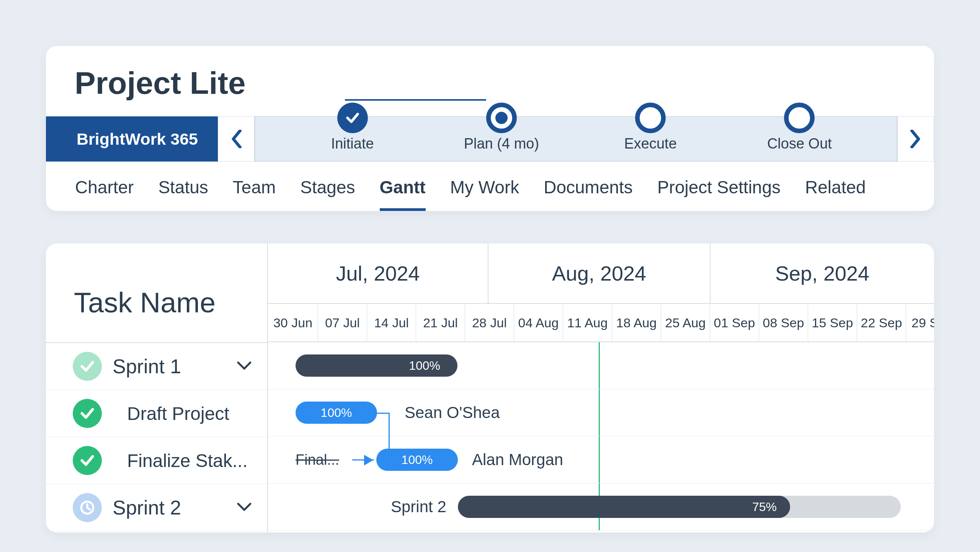 Image resolution: width=980 pixels, height=552 pixels. What do you see at coordinates (87, 508) in the screenshot?
I see `clock-icon` at bounding box center [87, 508].